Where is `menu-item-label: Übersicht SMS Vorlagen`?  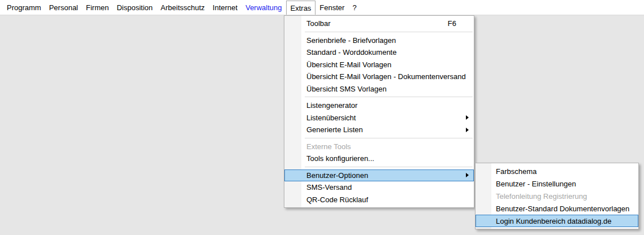
menu-item-label: Übersicht SMS Vorlagen is located at coordinates (387, 89).